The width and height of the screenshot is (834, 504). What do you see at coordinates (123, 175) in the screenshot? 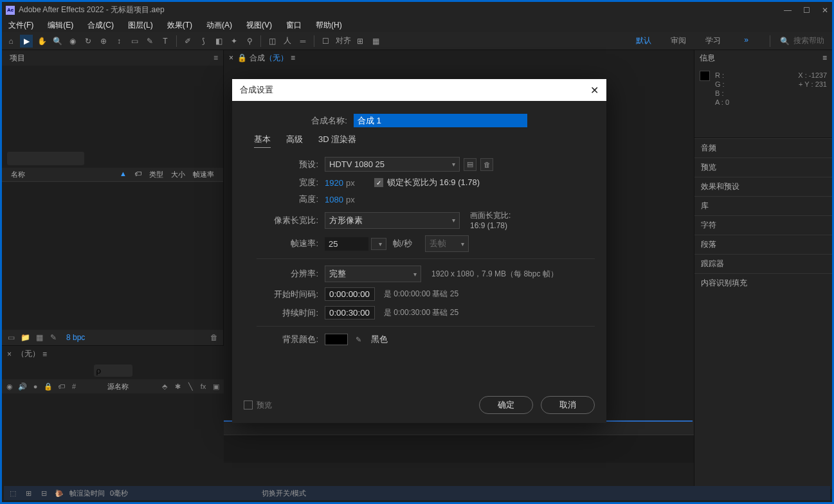
I see `sort-indicator: ▲` at bounding box center [123, 175].